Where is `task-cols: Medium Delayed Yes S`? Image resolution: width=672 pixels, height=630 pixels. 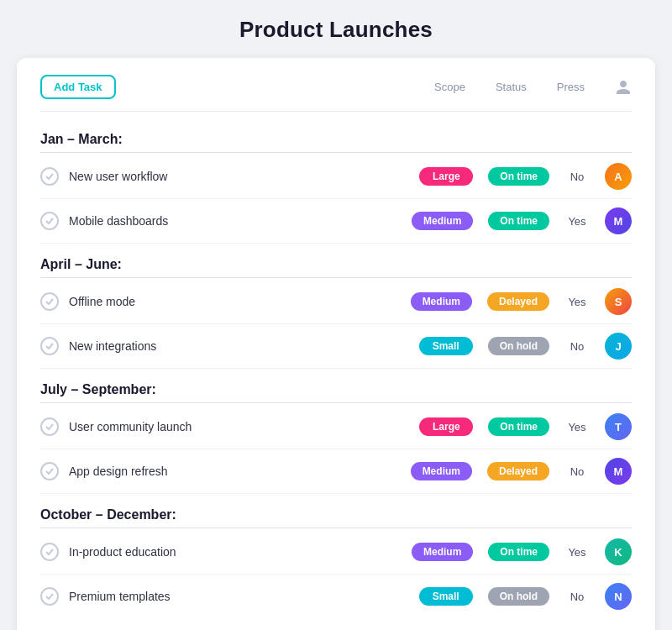
task-cols: Medium Delayed Yes S is located at coordinates (506, 302).